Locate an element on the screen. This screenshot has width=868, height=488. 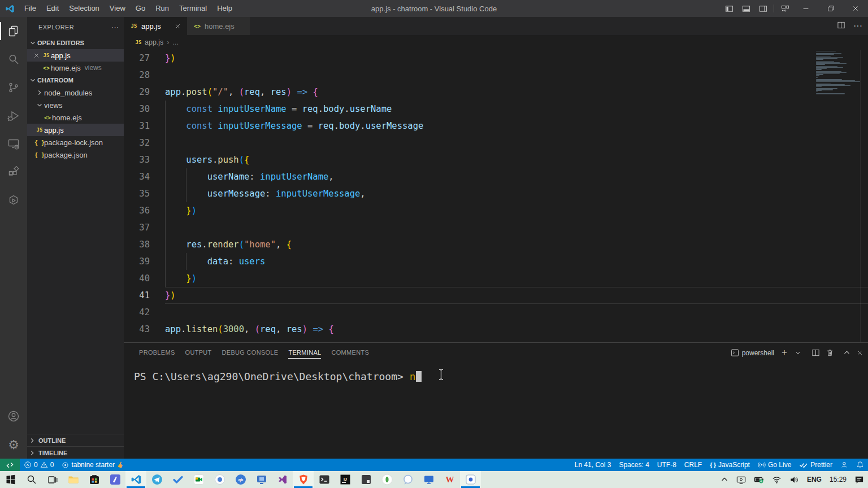
code-line-40: 40 }) is located at coordinates (496, 278).